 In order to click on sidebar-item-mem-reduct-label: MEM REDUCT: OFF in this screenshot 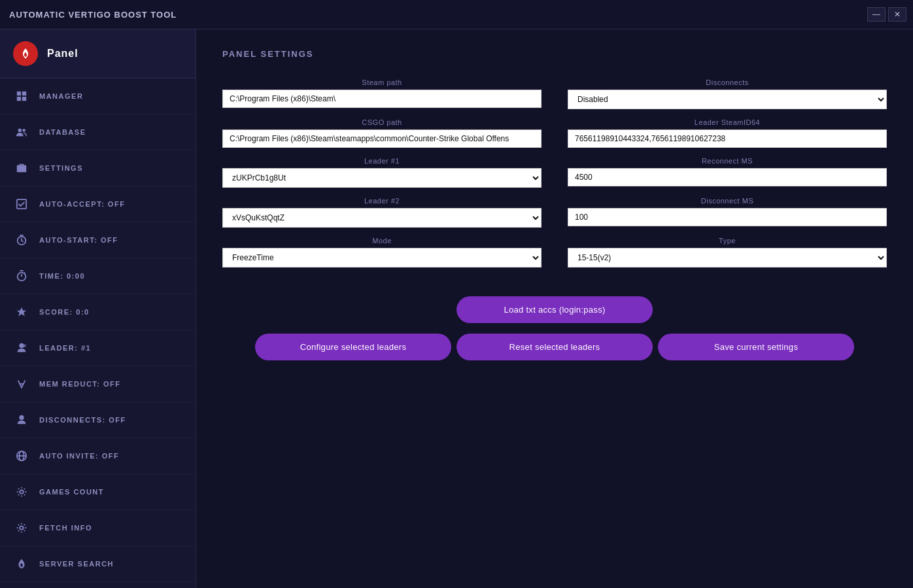, I will do `click(80, 384)`.